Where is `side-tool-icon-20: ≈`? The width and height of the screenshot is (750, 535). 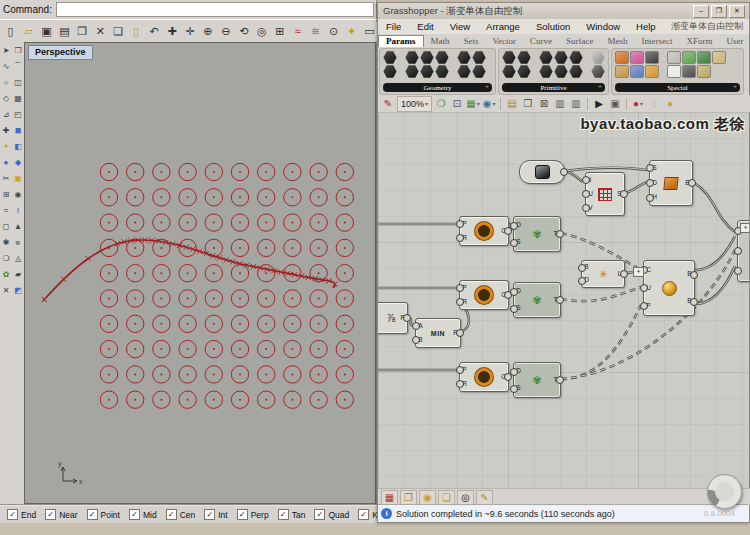 side-tool-icon-20: ≈ is located at coordinates (6, 210).